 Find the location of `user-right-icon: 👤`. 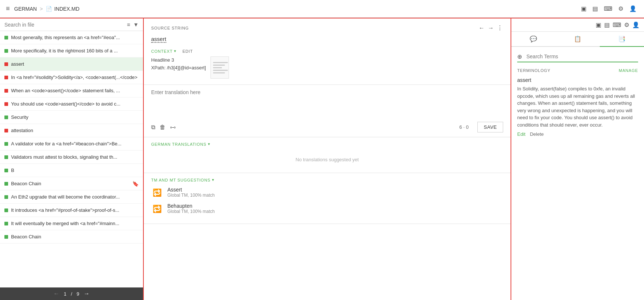

user-right-icon: 👤 is located at coordinates (636, 25).